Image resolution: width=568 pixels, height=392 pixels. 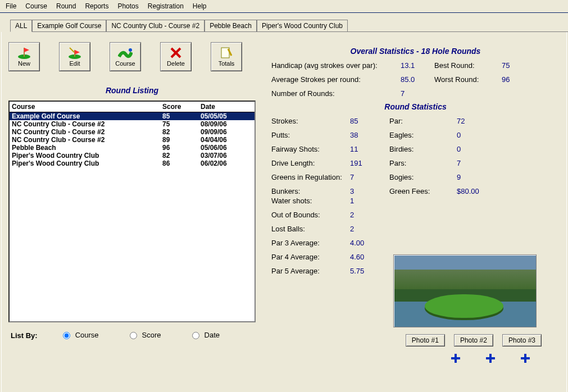 I want to click on table-row: Pebble Beach9605/06/06, so click(x=132, y=148).